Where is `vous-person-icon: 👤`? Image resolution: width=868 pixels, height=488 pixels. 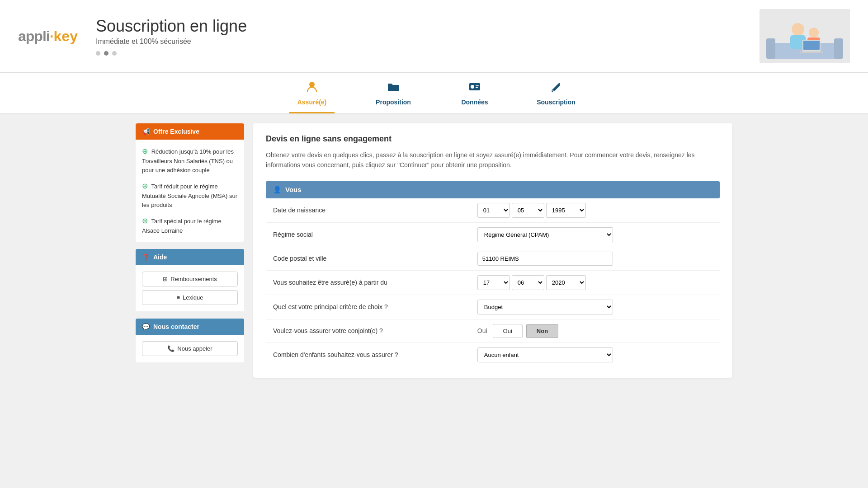
vous-person-icon: 👤 is located at coordinates (278, 190).